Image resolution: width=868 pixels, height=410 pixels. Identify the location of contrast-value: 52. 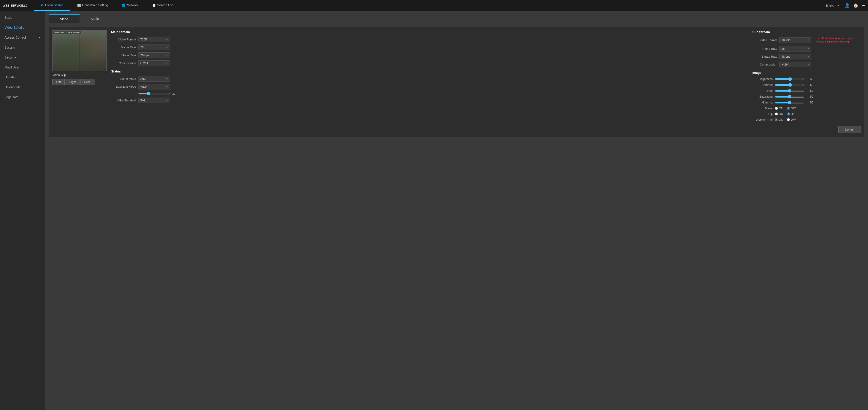
(810, 85).